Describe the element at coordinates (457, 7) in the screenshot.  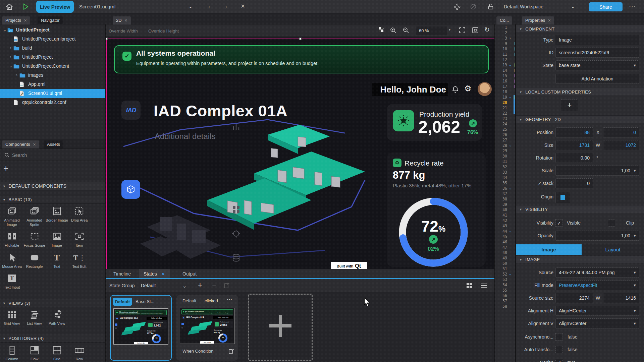
I see `annotations-icon` at that location.